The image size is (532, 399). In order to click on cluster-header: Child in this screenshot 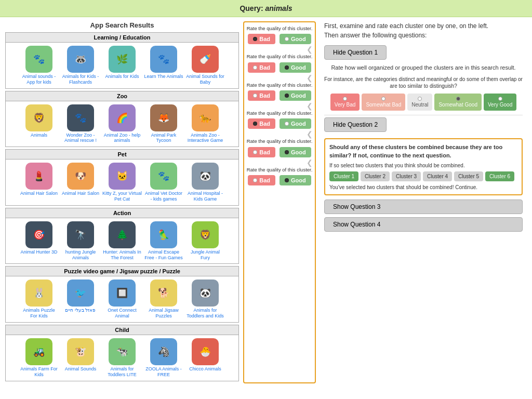, I will do `click(122, 330)`.